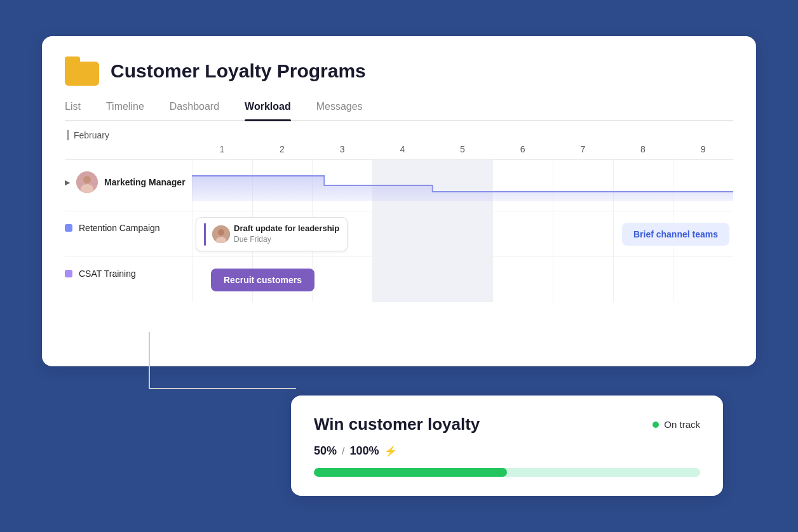  Describe the element at coordinates (463, 149) in the screenshot. I see `day-5: 5` at that location.